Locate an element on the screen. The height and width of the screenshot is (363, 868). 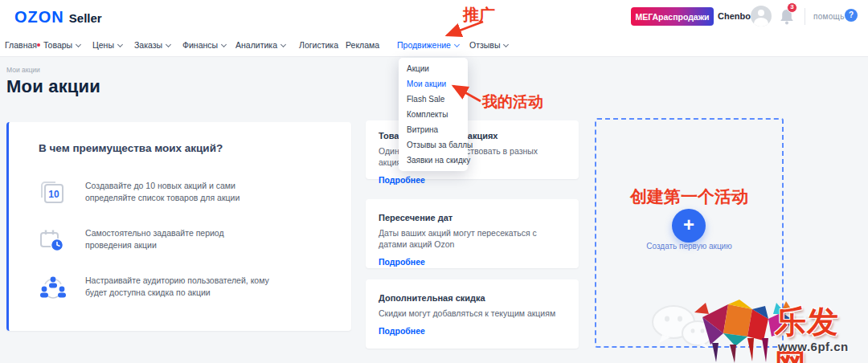
nav-item-finance: Финансы is located at coordinates (204, 45).